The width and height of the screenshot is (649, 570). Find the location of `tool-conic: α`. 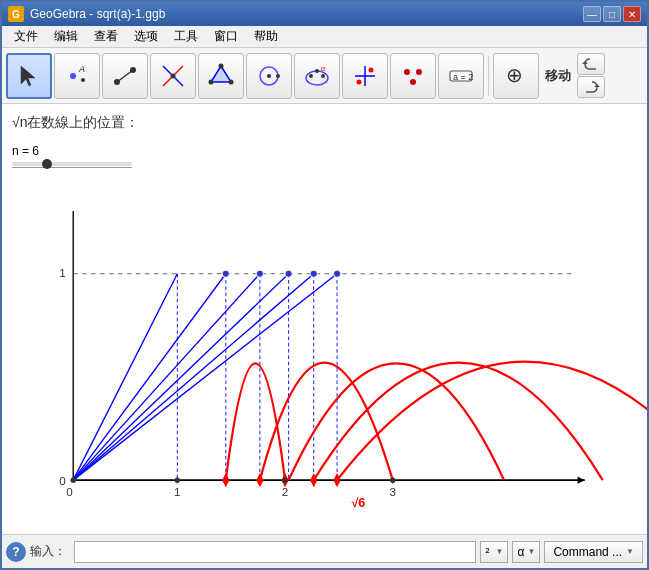

tool-conic: α is located at coordinates (317, 76).